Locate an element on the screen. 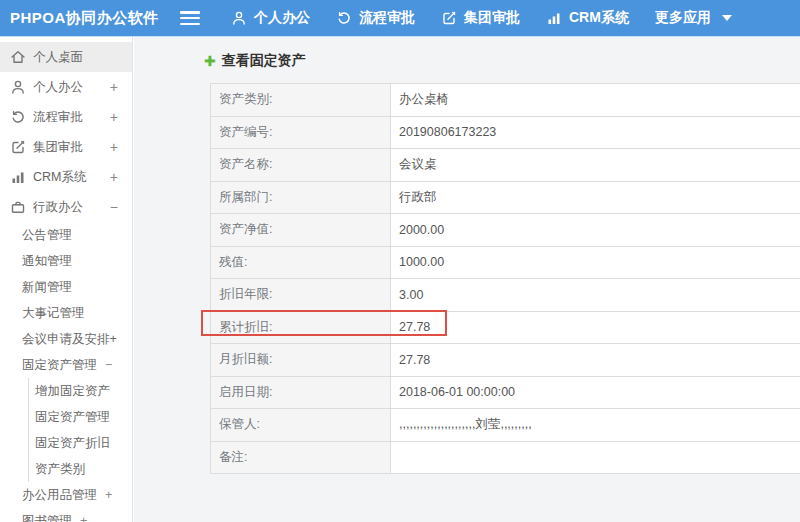  field-label: 资产净值: is located at coordinates (301, 230).